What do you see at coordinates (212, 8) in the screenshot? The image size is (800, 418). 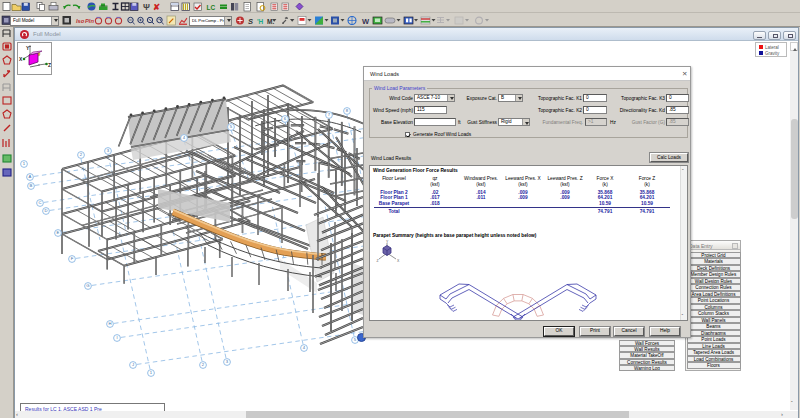 I see `svg-text: LC` at bounding box center [212, 8].